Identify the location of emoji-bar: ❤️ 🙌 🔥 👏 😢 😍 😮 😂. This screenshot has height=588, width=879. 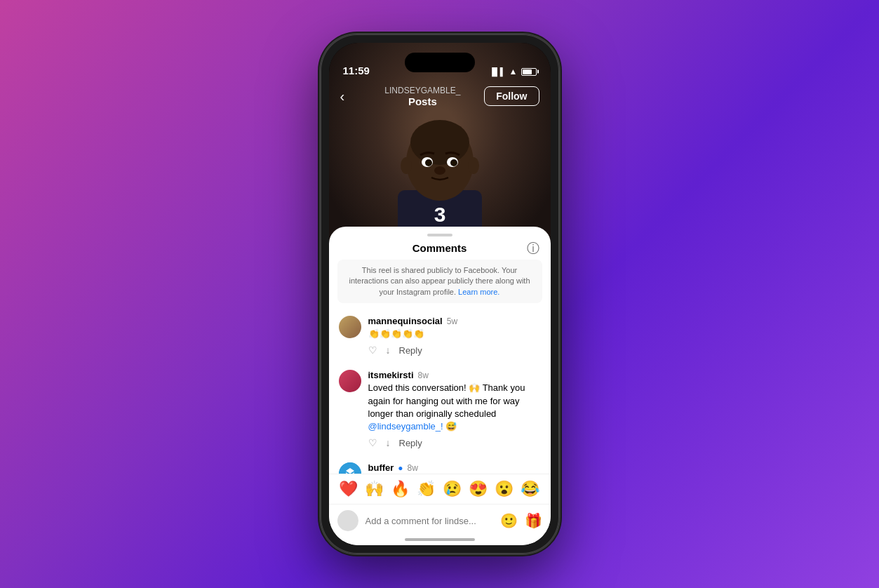
(440, 488).